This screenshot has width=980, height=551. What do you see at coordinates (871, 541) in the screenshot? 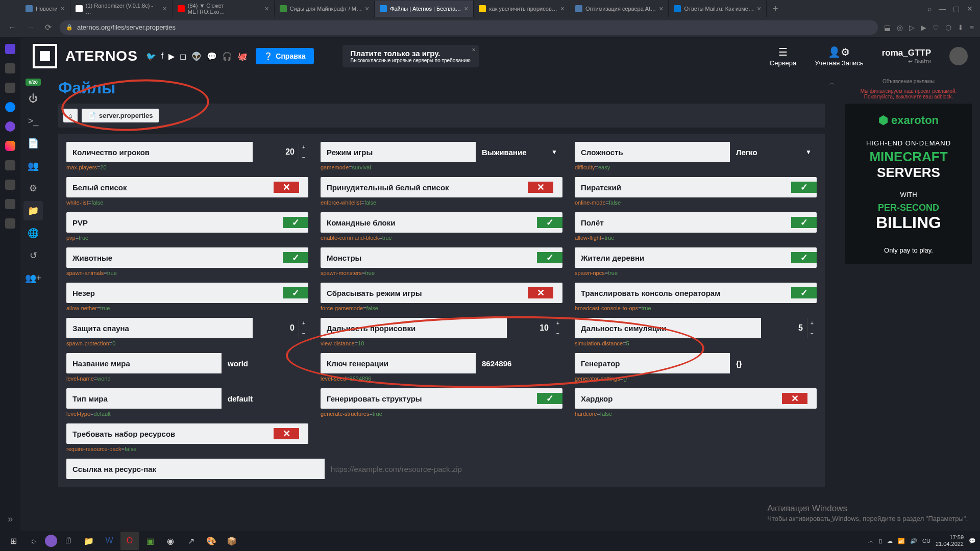
I see `tray-chevron-icon: ︿` at bounding box center [871, 541].